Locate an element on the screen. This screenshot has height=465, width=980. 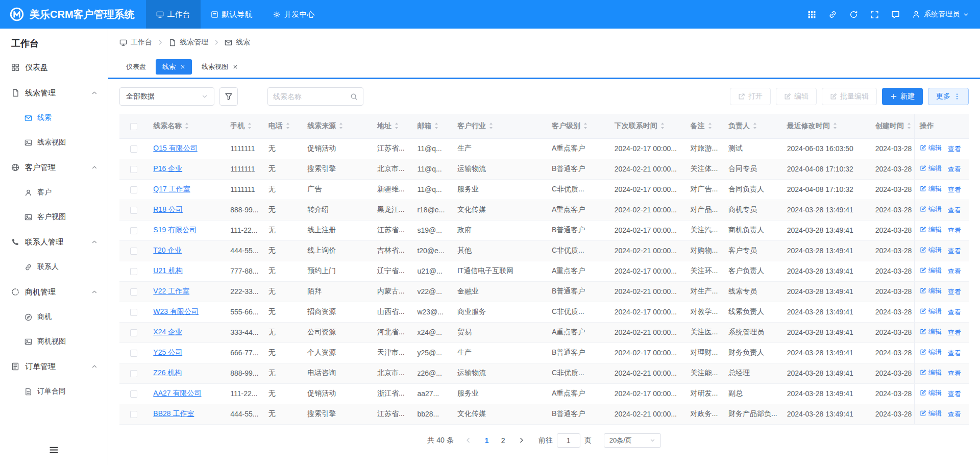
tab-2: 线索视图 is located at coordinates (219, 67).